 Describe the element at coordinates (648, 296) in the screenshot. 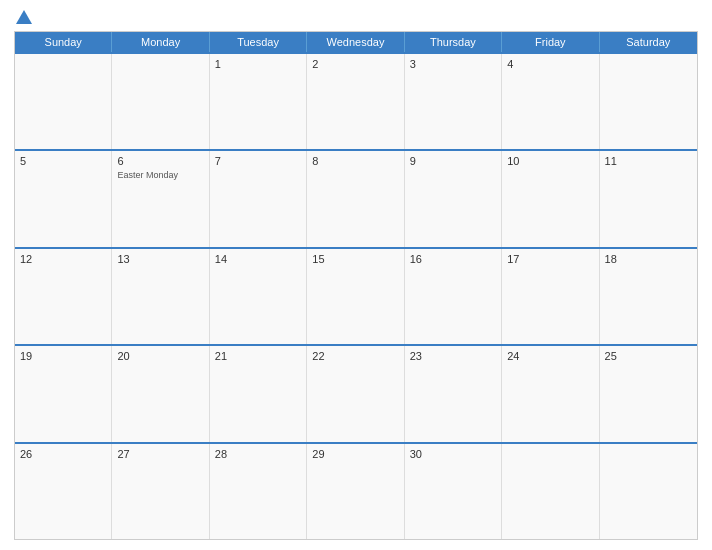

I see `day-cell: 18` at that location.